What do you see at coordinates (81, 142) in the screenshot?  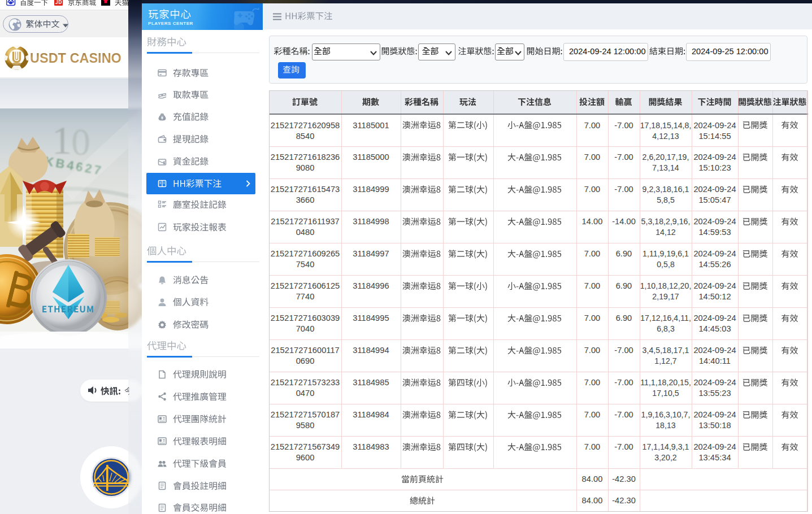 I see `svg-text: 0` at bounding box center [81, 142].